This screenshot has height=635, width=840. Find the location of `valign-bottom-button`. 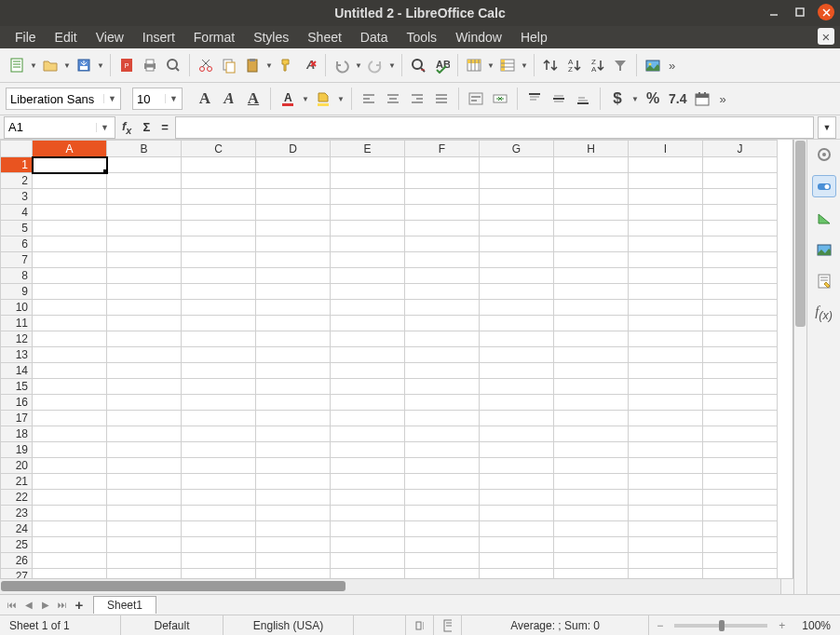

valign-bottom-button is located at coordinates (583, 99).